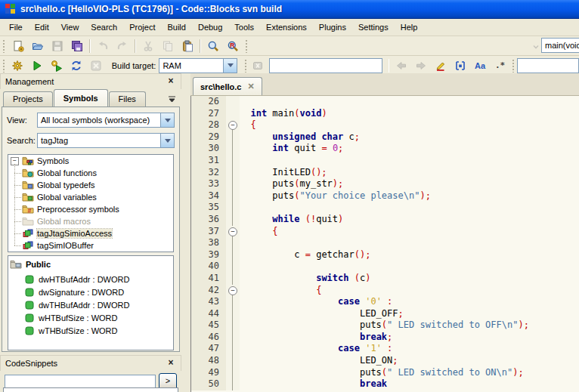 This screenshot has height=392, width=579. What do you see at coordinates (290, 9) in the screenshot?
I see `titlebar: src\hello.c [HelloVIO-PLS (TC1796)] - Co…` at bounding box center [290, 9].